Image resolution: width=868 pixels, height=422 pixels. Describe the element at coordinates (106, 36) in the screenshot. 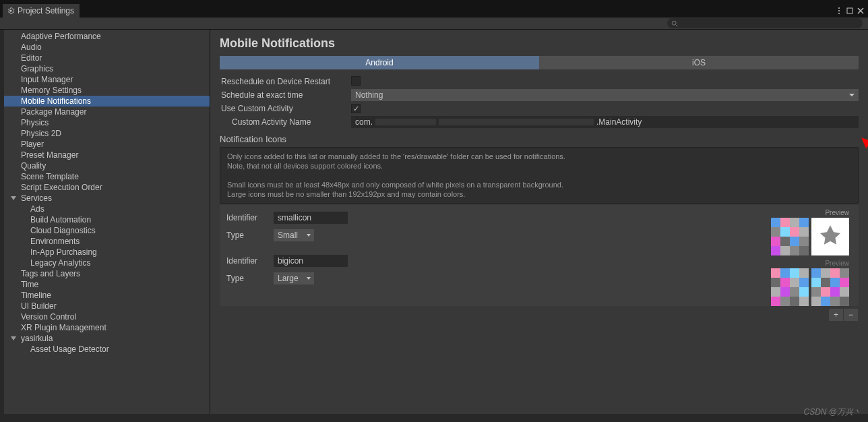

I see `sidebar-item-adaptive-performance: Adaptive Performance` at that location.